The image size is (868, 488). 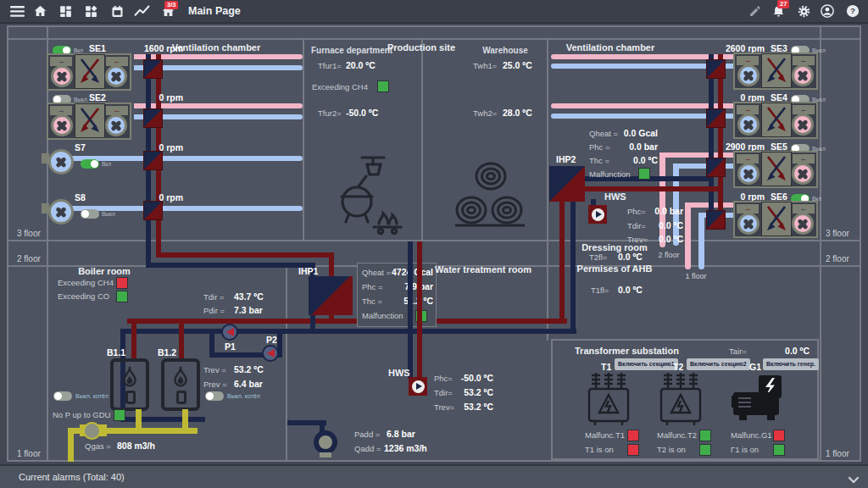 What do you see at coordinates (130, 385) in the screenshot?
I see `boiler-b11` at bounding box center [130, 385].